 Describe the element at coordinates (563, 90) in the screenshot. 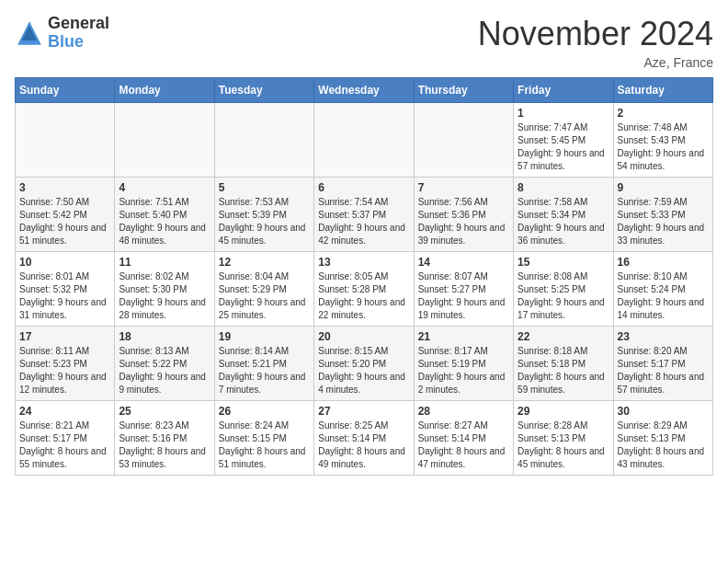

I see `header-friday: Friday` at that location.